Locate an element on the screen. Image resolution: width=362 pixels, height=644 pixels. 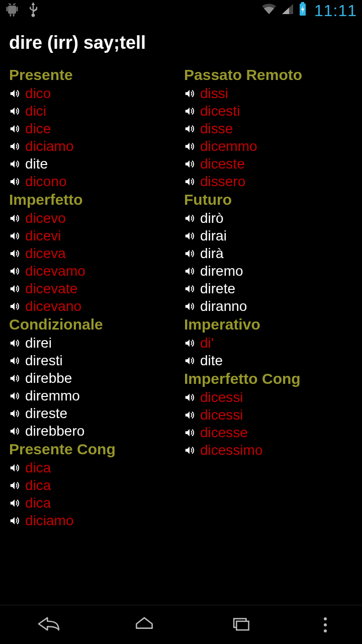
conjugation-row: diceva is located at coordinates (94, 254).